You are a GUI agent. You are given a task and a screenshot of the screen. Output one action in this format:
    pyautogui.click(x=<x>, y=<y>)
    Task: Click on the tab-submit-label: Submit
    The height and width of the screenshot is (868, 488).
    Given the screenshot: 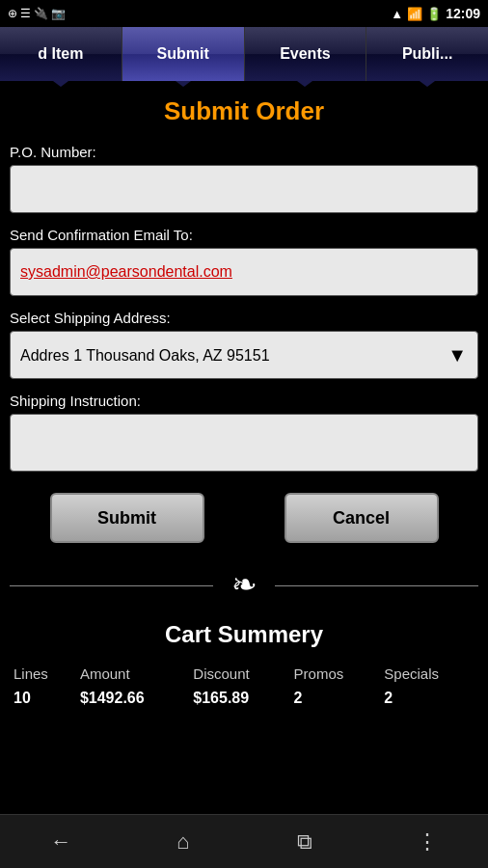 What is the action you would take?
    pyautogui.click(x=183, y=54)
    